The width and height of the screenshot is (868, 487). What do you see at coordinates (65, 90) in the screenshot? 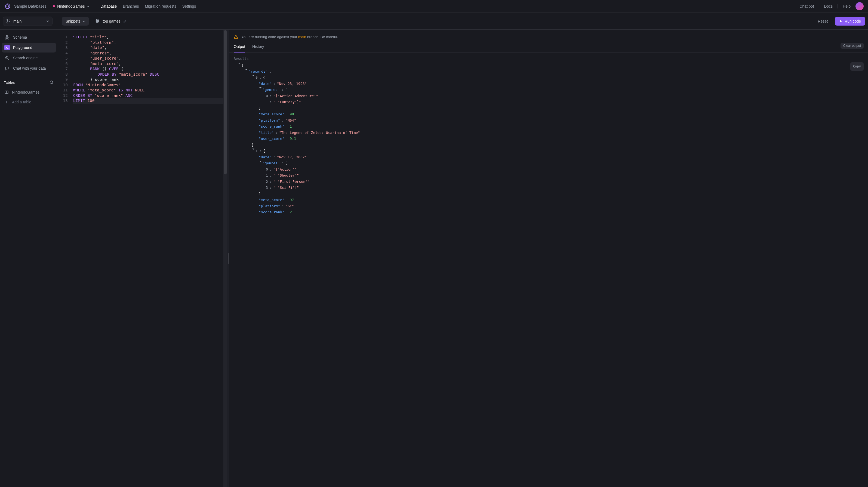
I see `line-number: 11` at bounding box center [65, 90].